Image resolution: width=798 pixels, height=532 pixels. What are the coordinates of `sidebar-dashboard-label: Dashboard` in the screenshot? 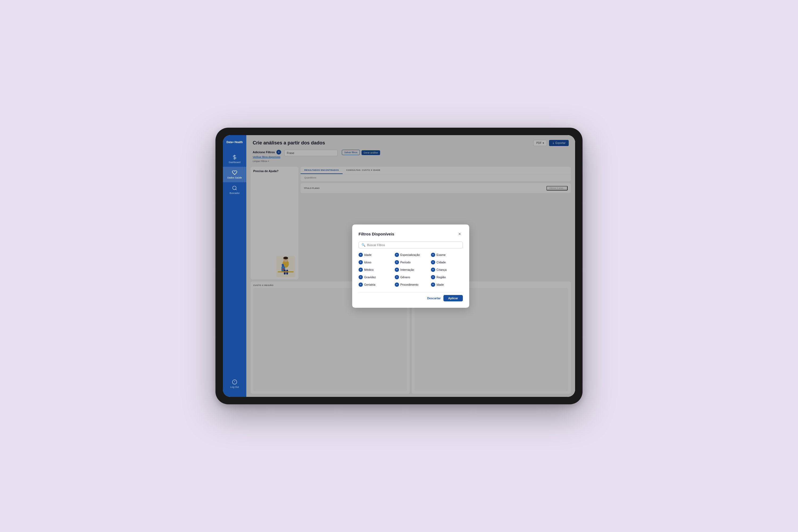 It's located at (235, 162).